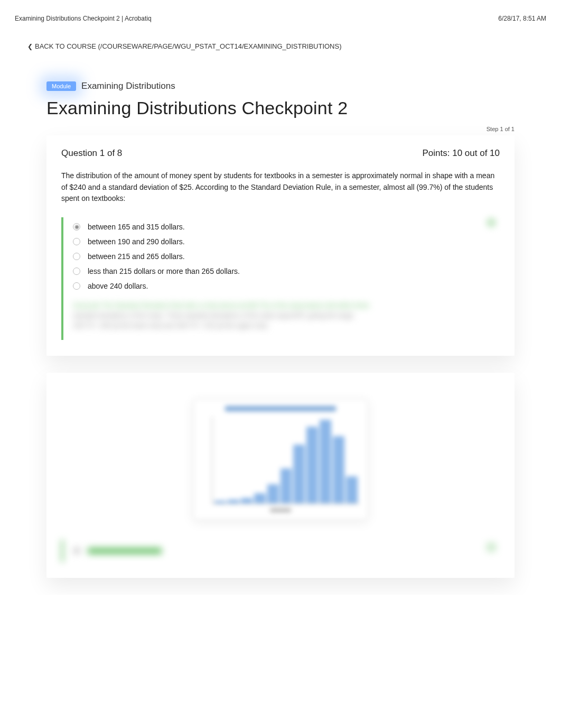 The image size is (561, 728). Describe the element at coordinates (136, 227) in the screenshot. I see `answer-option-label: between 165 and 315 dollars.` at that location.